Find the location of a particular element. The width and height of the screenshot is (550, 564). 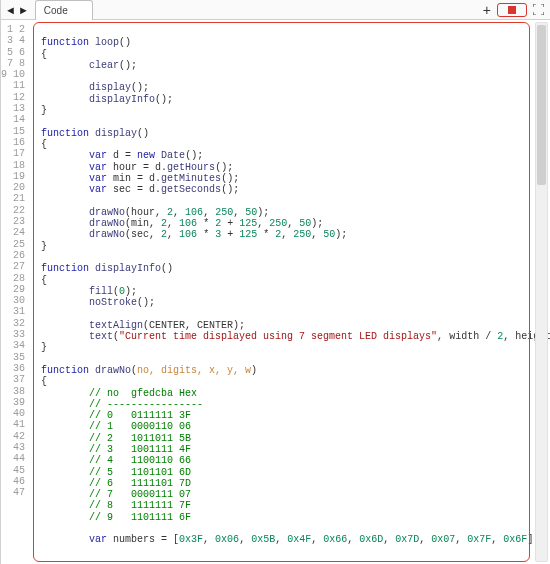

line-number-gutter: 1 2 3 4 5 6 7 8 9 10 11 12 13 14 15 16 1… is located at coordinates (16, 292).